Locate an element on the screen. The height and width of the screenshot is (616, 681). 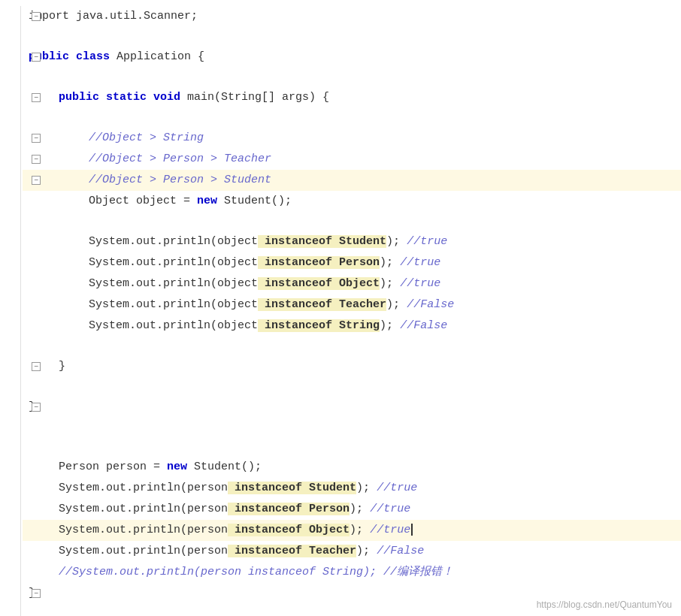
highlight-type: Object is located at coordinates (359, 284).